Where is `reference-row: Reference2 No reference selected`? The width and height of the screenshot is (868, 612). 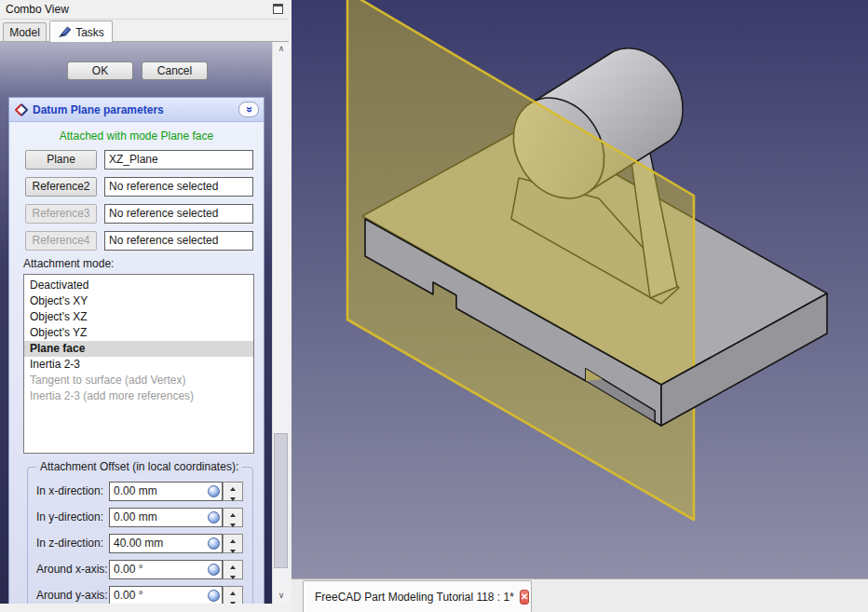
reference-row: Reference2 No reference selected is located at coordinates (136, 186).